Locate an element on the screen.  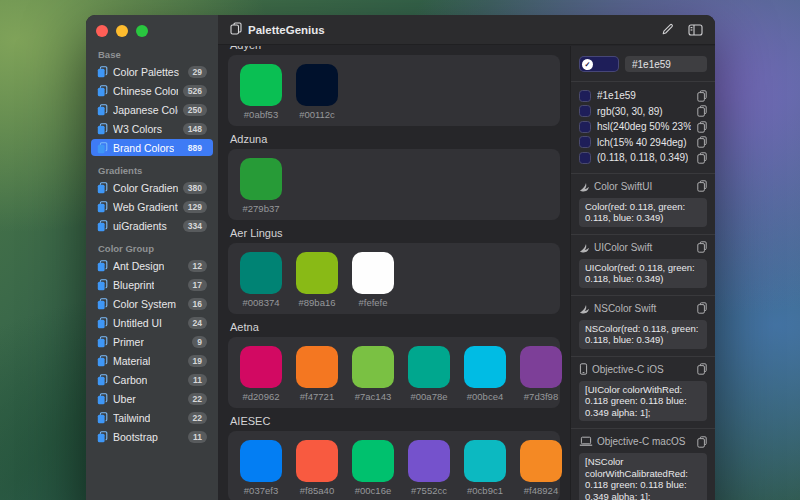
palette-section-aer-lingus: Aer Lingus#008374#89ba16#fefefe is located at coordinates (394, 270).